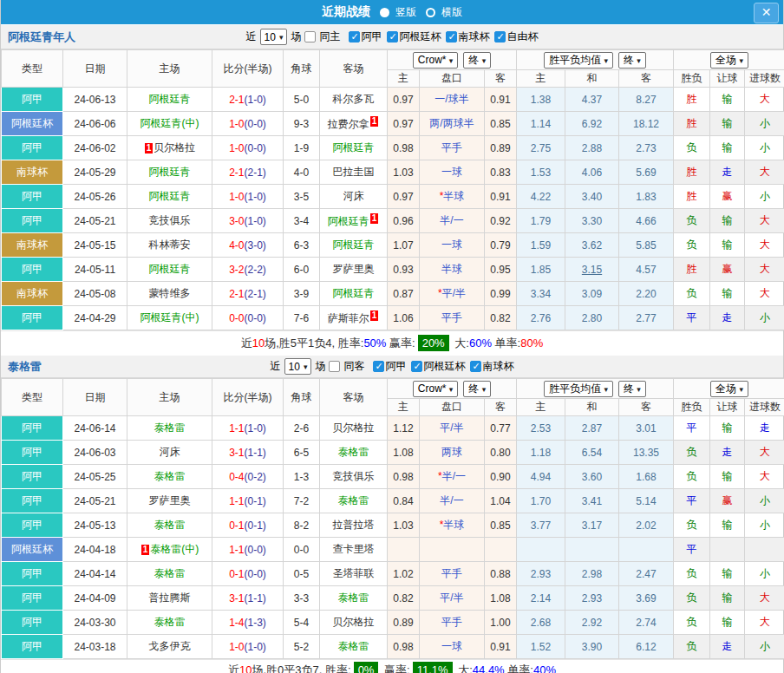 This screenshot has height=673, width=784. I want to click on away-odds: 0.85, so click(501, 526).